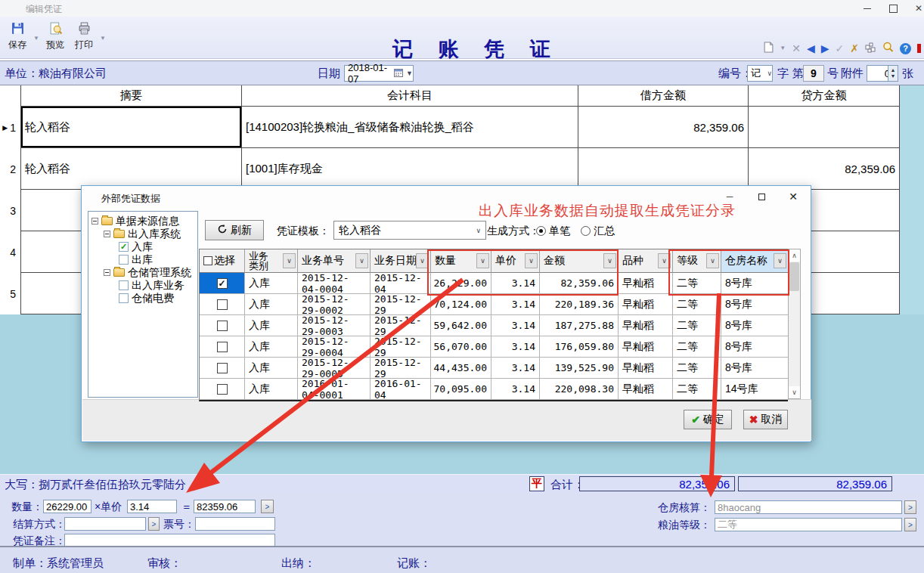 The width and height of the screenshot is (924, 573). I want to click on grid-cell-amount: 176,059.80, so click(579, 347).